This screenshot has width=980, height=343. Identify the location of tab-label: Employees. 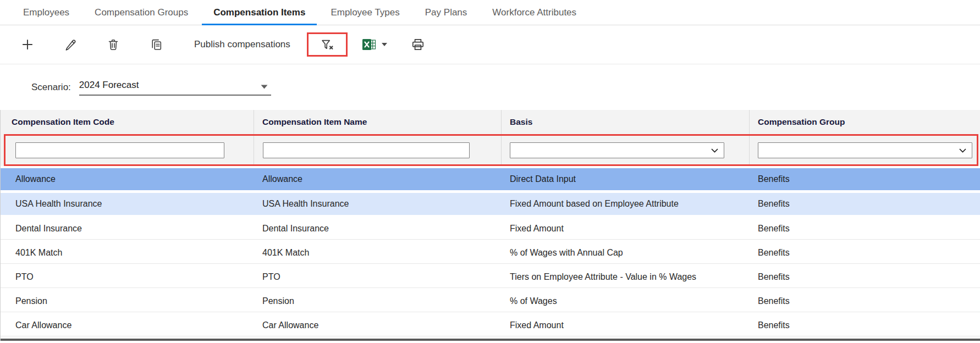
(46, 13).